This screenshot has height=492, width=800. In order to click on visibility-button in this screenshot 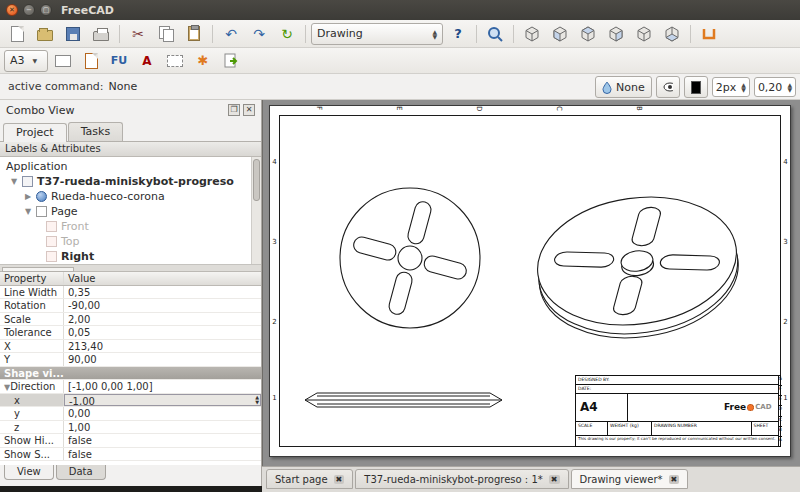, I will do `click(668, 87)`.